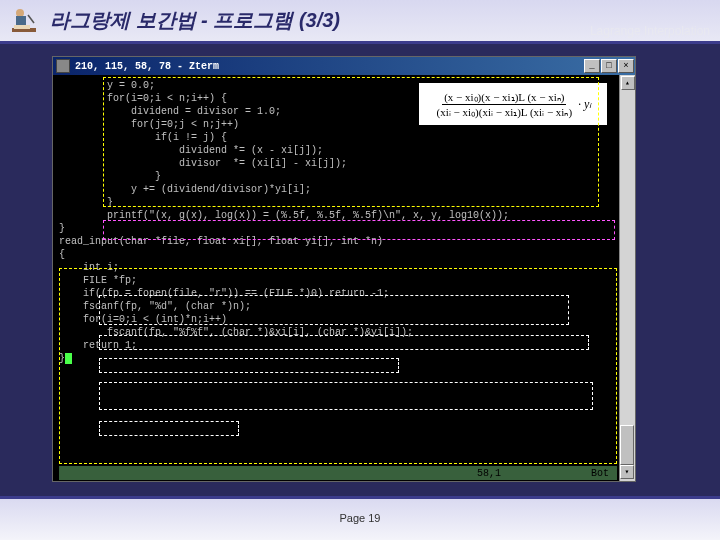 This screenshot has width=720, height=540. Describe the element at coordinates (98, 280) in the screenshot. I see `code-line: FILE *fp;` at that location.